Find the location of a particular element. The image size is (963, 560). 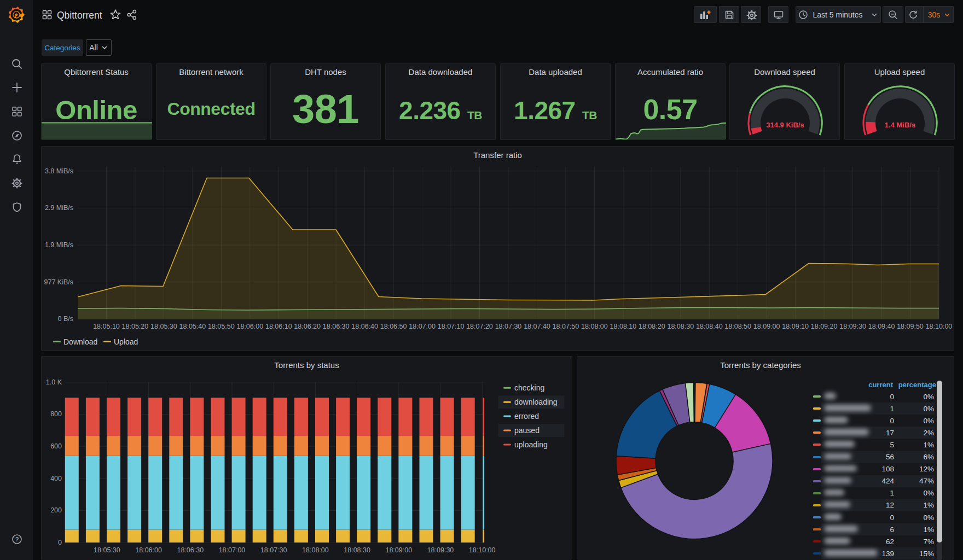

svg-text: 1.9 MiB/s is located at coordinates (59, 245).